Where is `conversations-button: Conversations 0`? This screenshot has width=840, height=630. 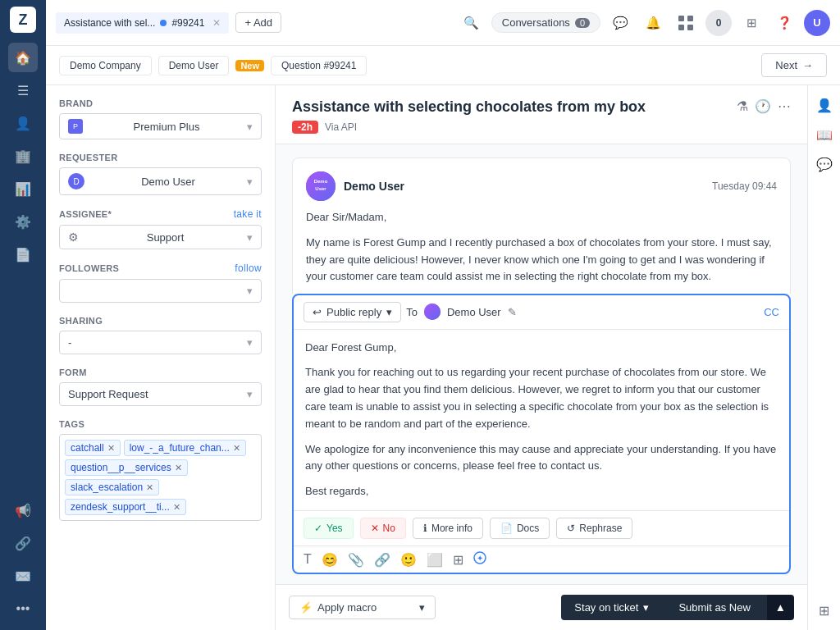 conversations-button: Conversations 0 is located at coordinates (546, 23).